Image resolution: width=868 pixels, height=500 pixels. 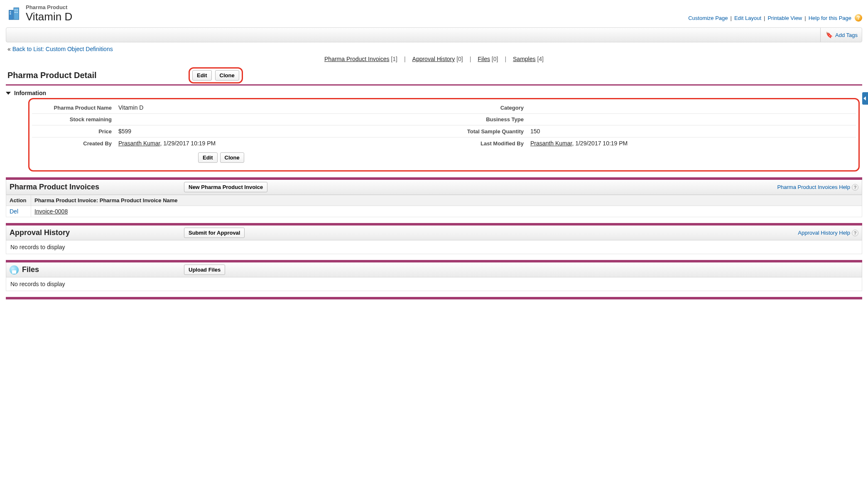 I want to click on invoice-delete-link: Del, so click(x=14, y=211).